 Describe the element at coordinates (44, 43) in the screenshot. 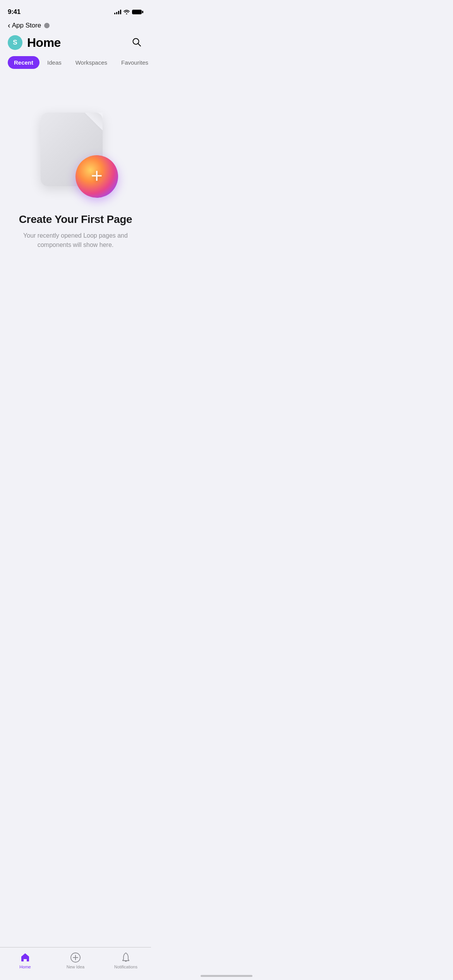

I see `page-title: Home` at that location.